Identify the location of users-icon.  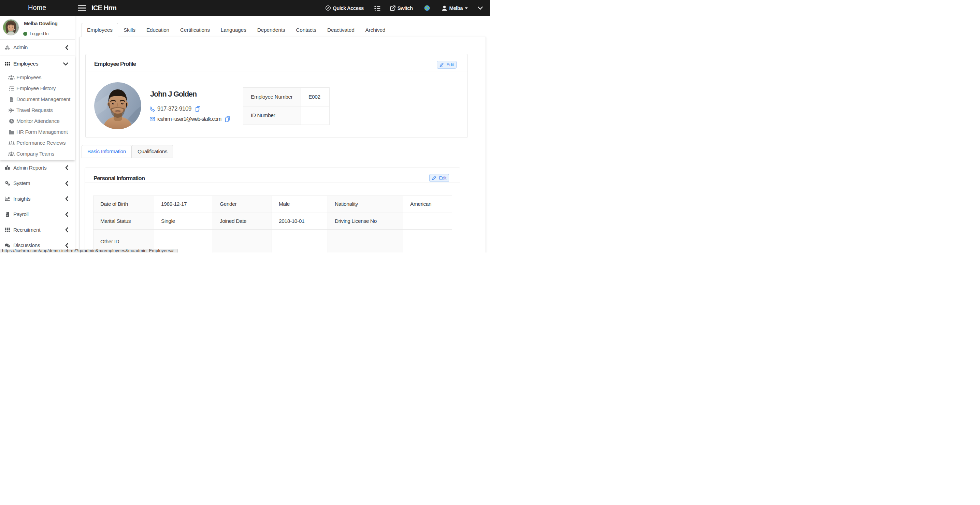
(11, 78).